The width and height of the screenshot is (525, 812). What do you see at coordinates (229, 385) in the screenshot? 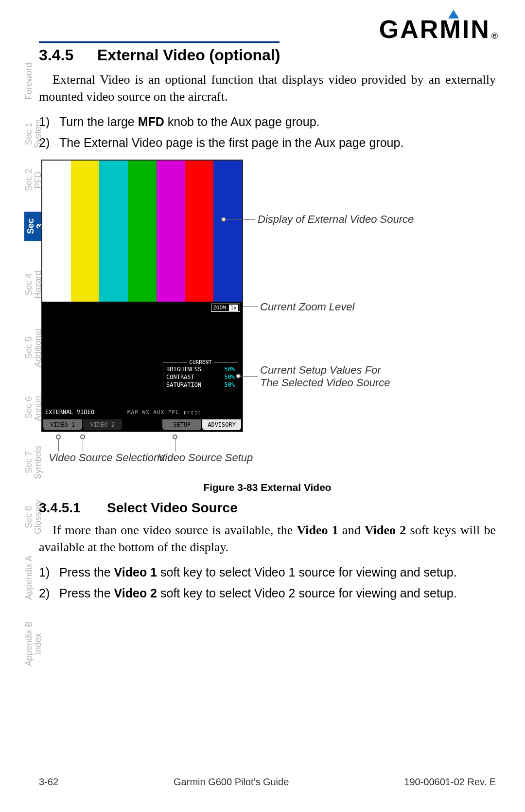
I see `saturation-value: 50%` at bounding box center [229, 385].